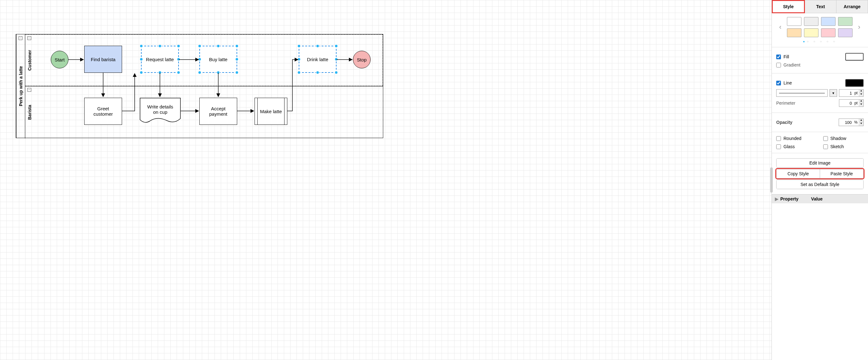  What do you see at coordinates (103, 59) in the screenshot?
I see `node-find-barista: Find barista` at bounding box center [103, 59].